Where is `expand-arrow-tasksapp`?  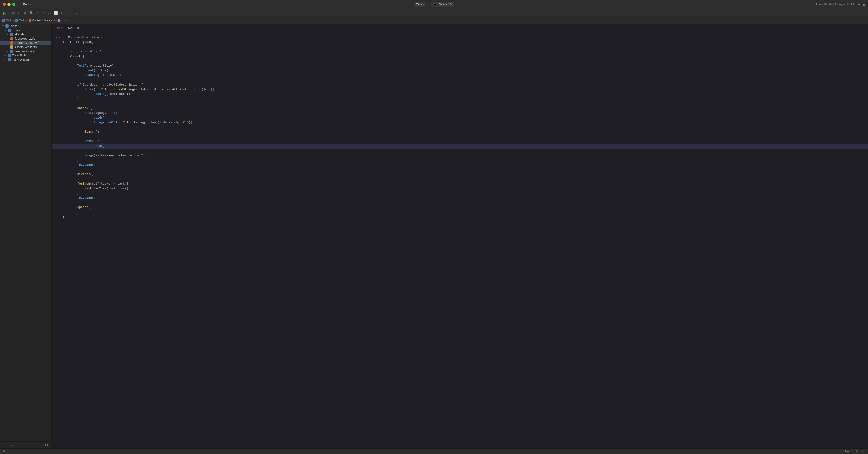
expand-arrow-tasksapp is located at coordinates (7, 38).